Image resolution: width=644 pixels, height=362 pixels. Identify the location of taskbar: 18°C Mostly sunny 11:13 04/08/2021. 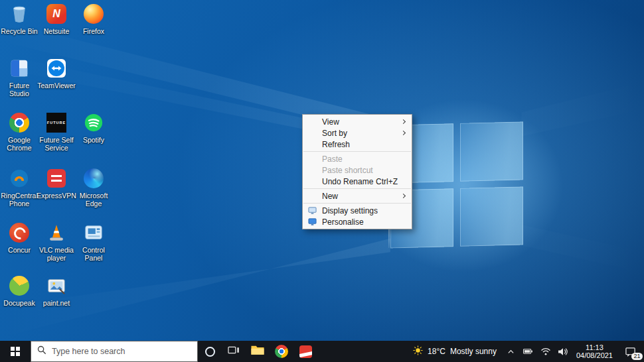
(322, 351).